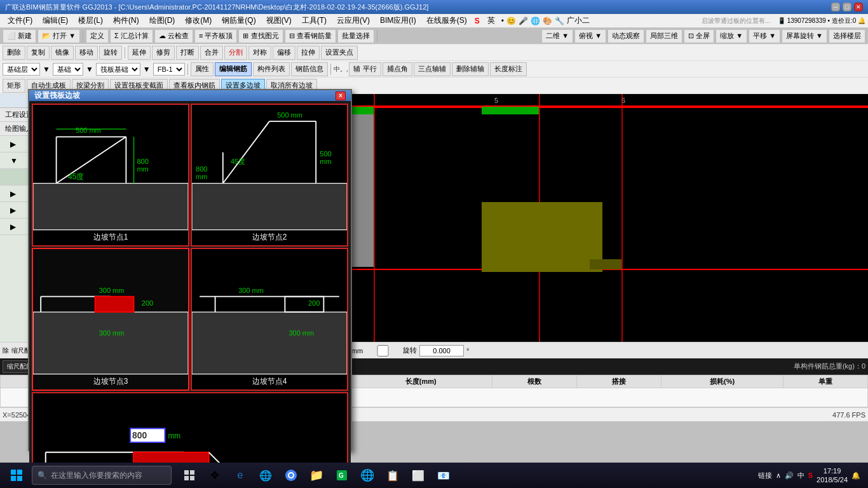  I want to click on screen-rotate-button: 屏幕旋转 ▼, so click(804, 36).